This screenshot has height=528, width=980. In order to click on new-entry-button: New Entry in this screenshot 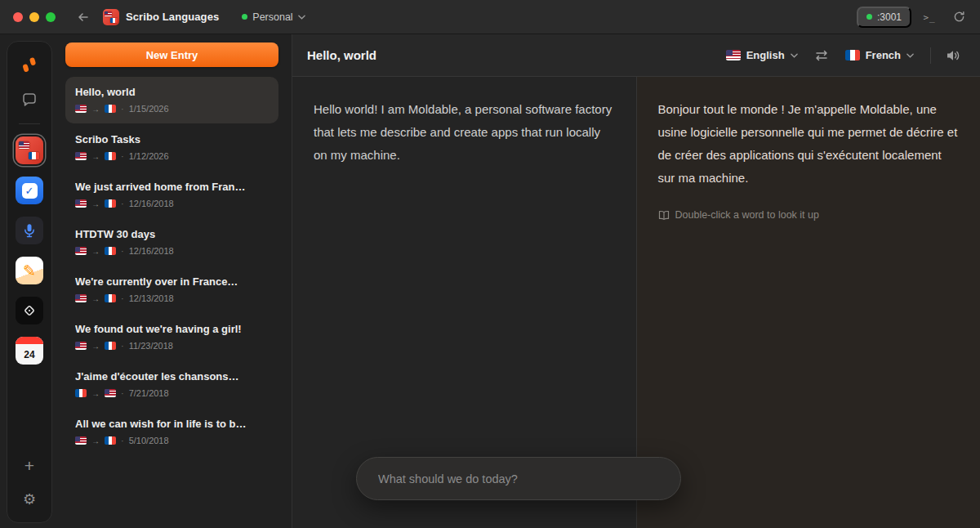, I will do `click(172, 55)`.